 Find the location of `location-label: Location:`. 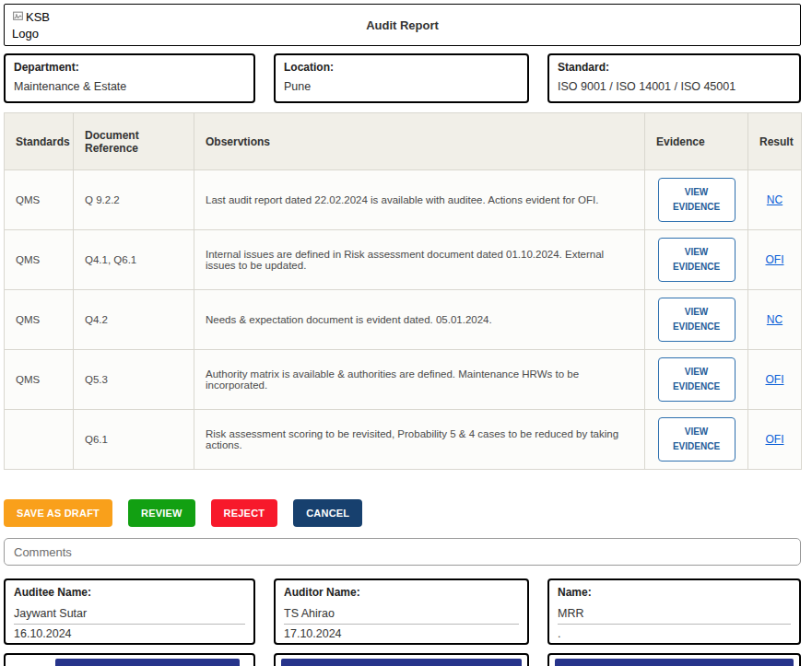

location-label: Location: is located at coordinates (402, 67).